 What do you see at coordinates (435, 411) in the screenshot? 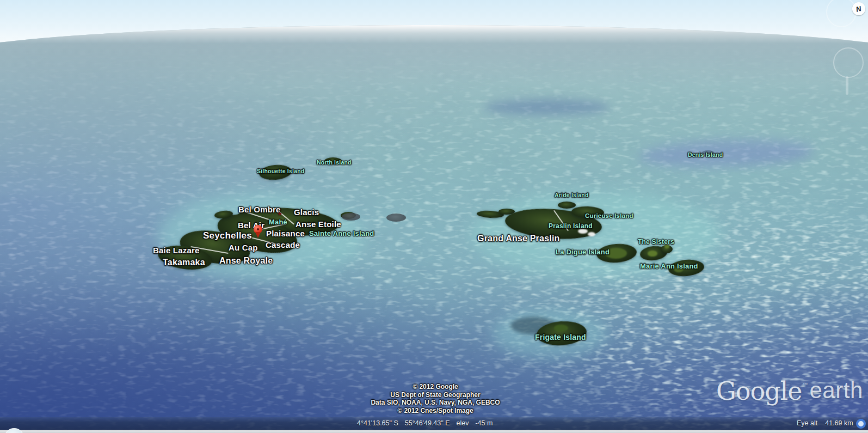
I see `attribution-line: © 2012 Cnes/Spot Image` at bounding box center [435, 411].